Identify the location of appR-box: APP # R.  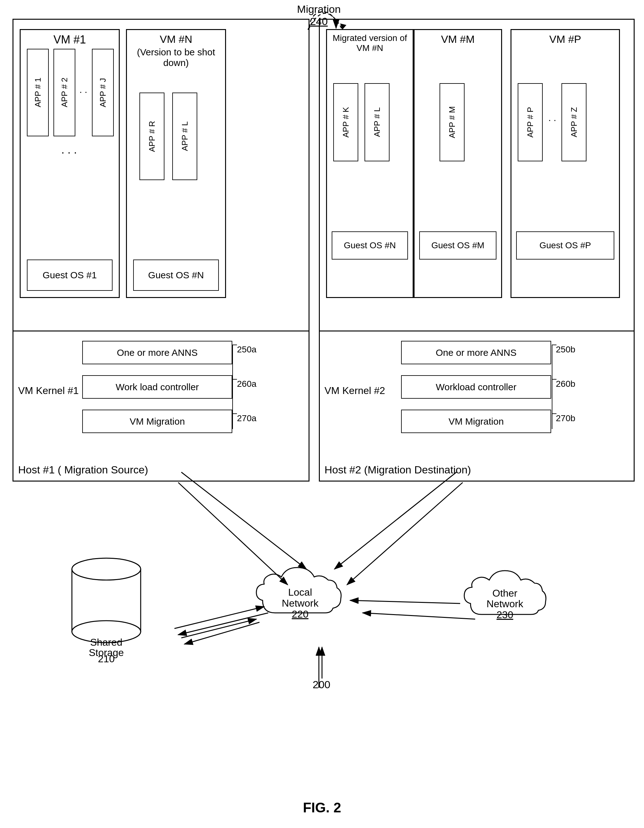
(152, 136).